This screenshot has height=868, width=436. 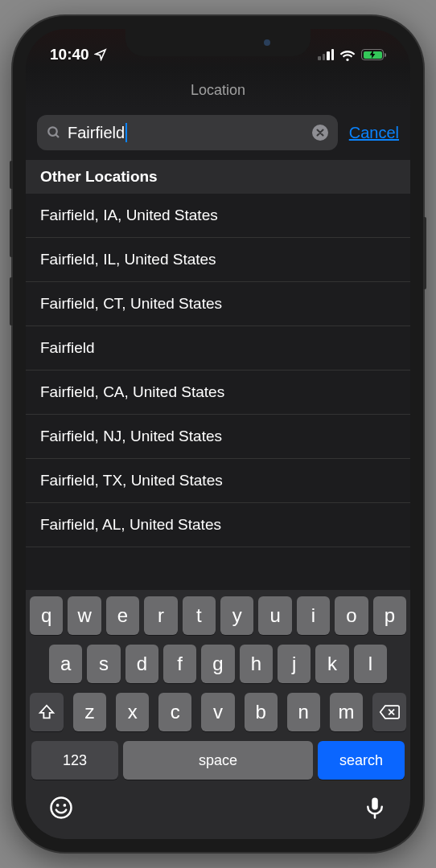 I want to click on key-a: a, so click(x=66, y=664).